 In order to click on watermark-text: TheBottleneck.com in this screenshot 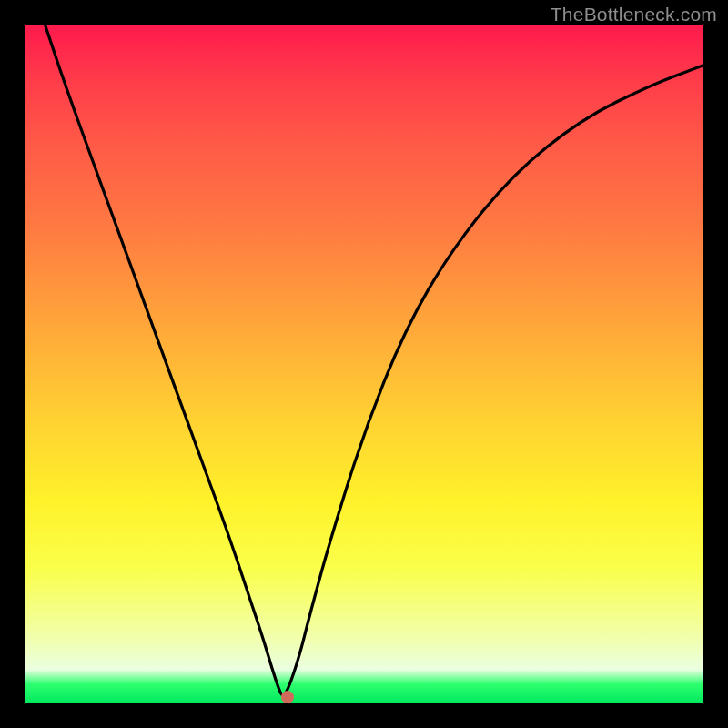, I will do `click(633, 15)`.